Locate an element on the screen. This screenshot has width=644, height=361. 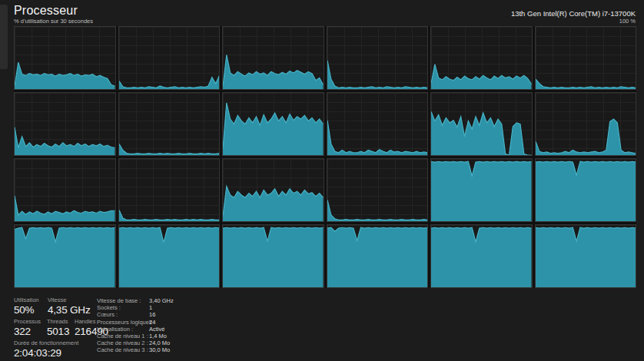
detail-row: Cache de niveau 1 :1,4 Mo is located at coordinates (135, 336).